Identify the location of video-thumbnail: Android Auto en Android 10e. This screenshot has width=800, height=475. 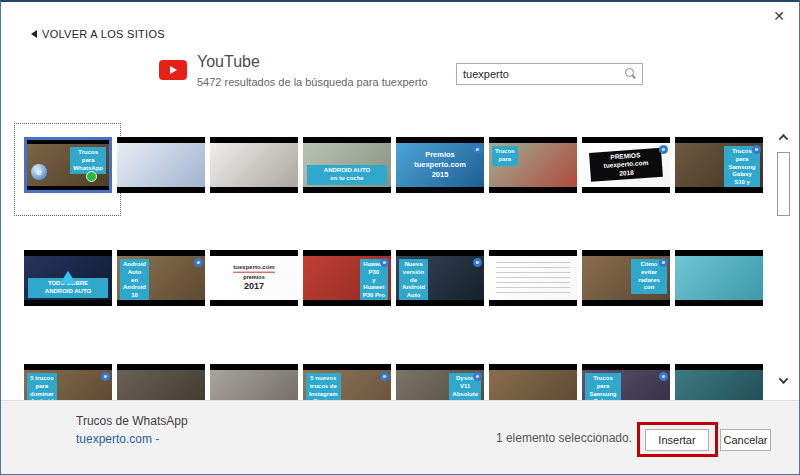
(161, 278).